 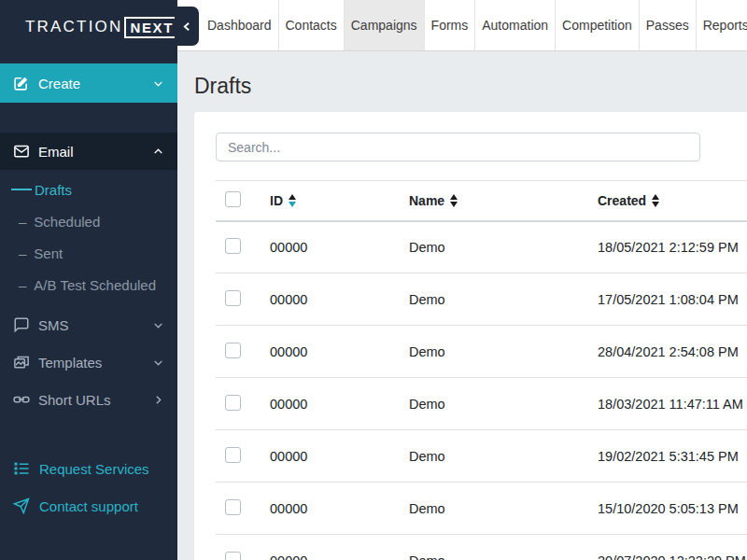 I want to click on tab-passes: Passes, so click(x=669, y=25).